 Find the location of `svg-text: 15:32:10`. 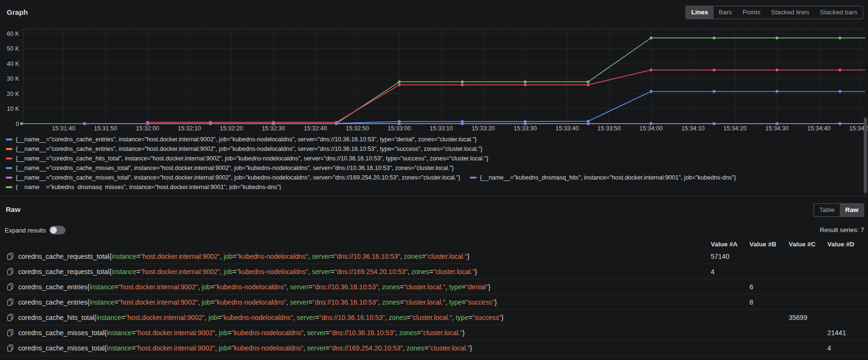

svg-text: 15:32:10 is located at coordinates (189, 128).